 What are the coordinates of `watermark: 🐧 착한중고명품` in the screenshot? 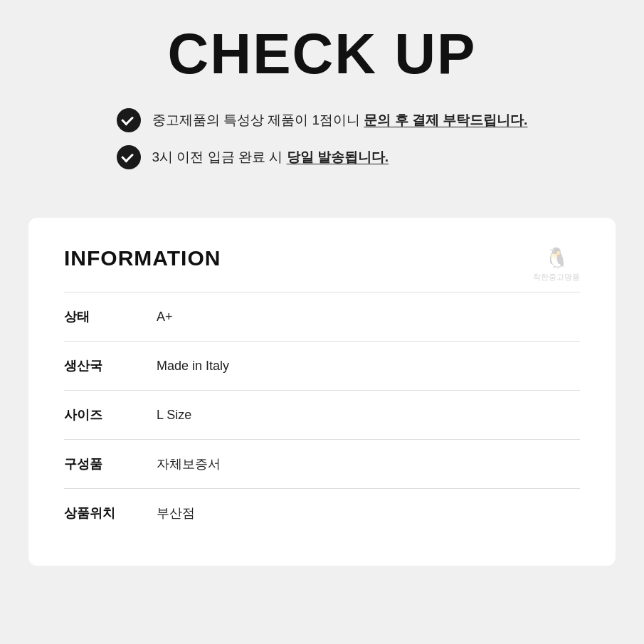 It's located at (556, 265).